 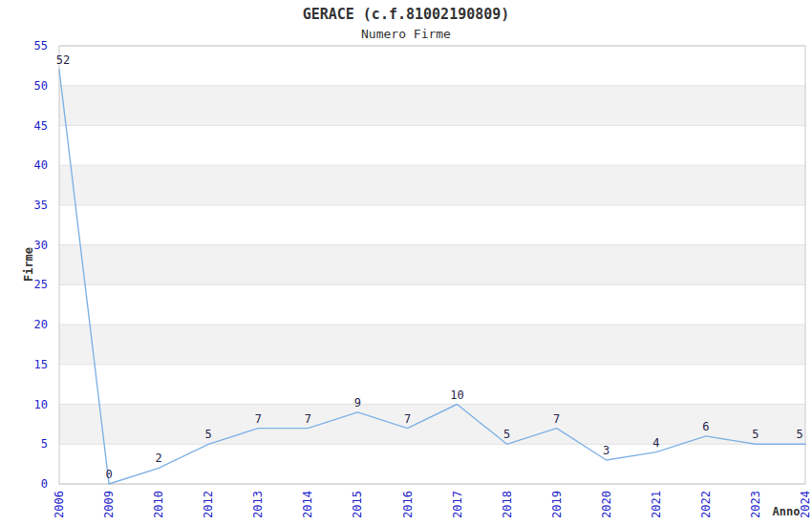 What do you see at coordinates (507, 504) in the screenshot?
I see `x-tick-label: 2018` at bounding box center [507, 504].